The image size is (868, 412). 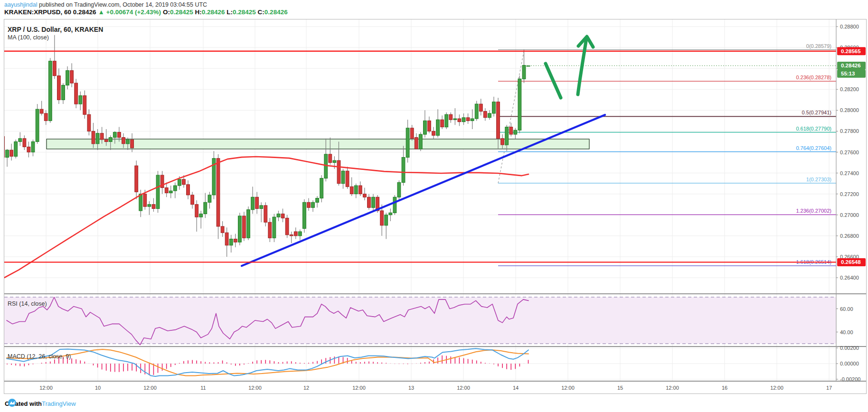 I want to click on svg-text: 1.236(0.27002), so click(x=814, y=211).